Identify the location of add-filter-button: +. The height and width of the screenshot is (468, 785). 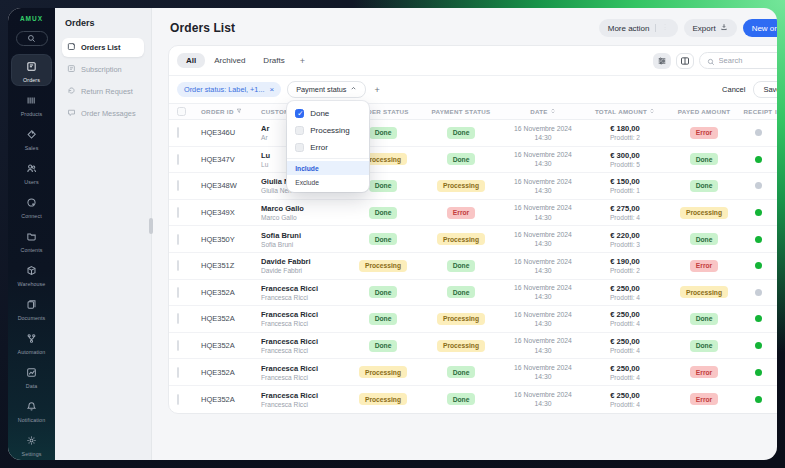
(376, 90).